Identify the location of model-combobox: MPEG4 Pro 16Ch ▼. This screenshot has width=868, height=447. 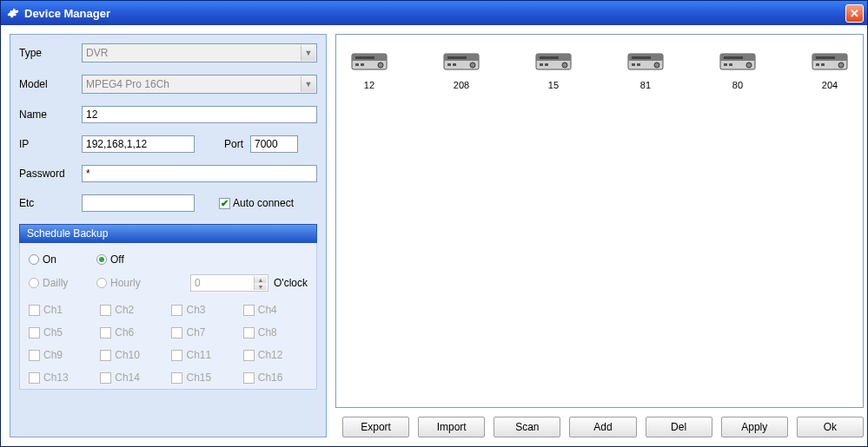
(200, 84).